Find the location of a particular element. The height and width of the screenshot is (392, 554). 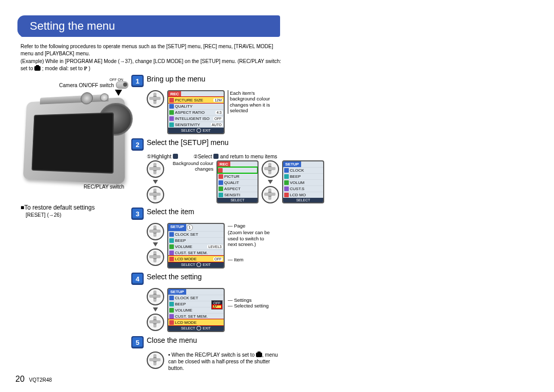

onoff-switch-icon is located at coordinates (122, 85).